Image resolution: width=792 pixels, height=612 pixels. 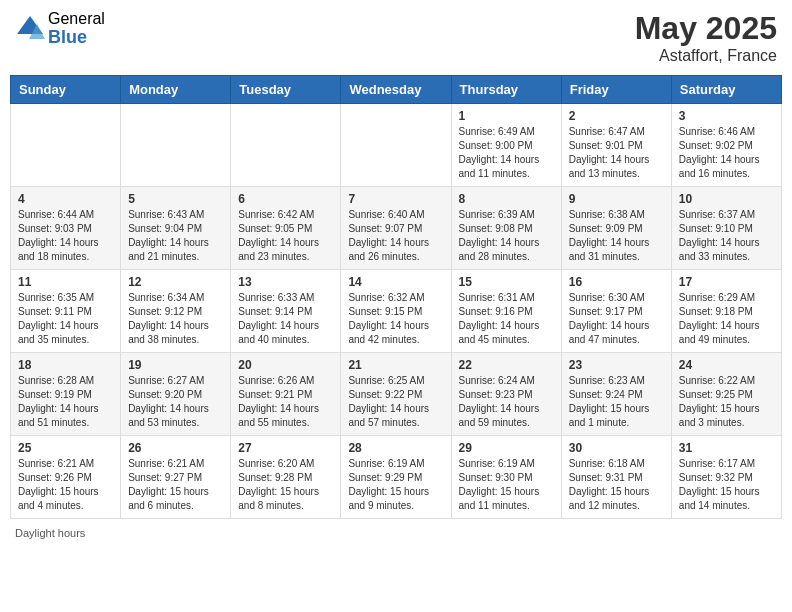 What do you see at coordinates (286, 199) in the screenshot?
I see `day-number: 6` at bounding box center [286, 199].